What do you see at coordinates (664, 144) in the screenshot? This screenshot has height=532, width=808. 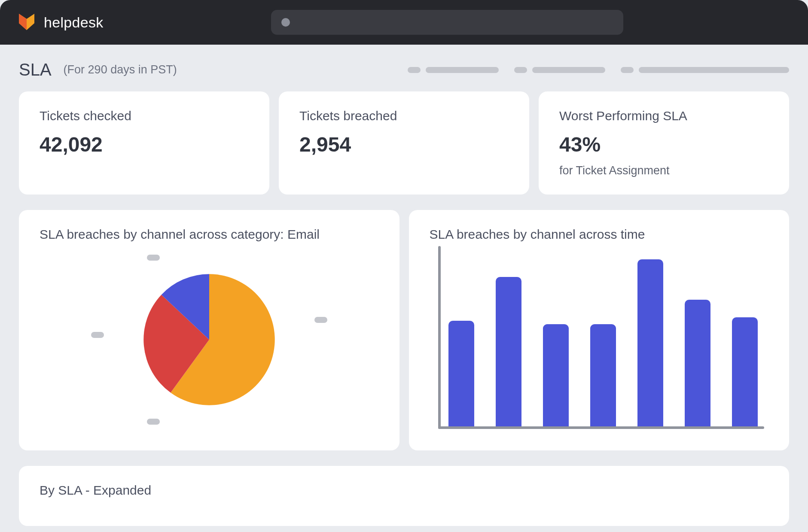 I see `kpi-value: 43%` at bounding box center [664, 144].